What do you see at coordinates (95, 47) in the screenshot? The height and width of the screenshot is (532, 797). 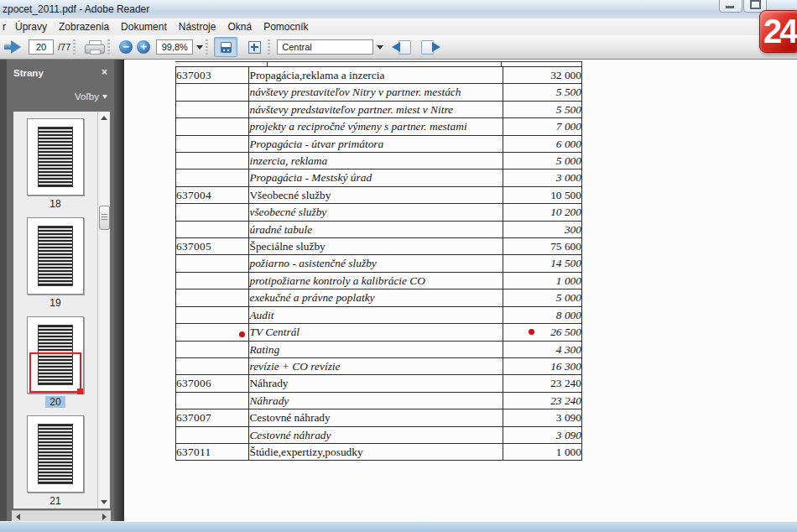 I see `print-button` at bounding box center [95, 47].